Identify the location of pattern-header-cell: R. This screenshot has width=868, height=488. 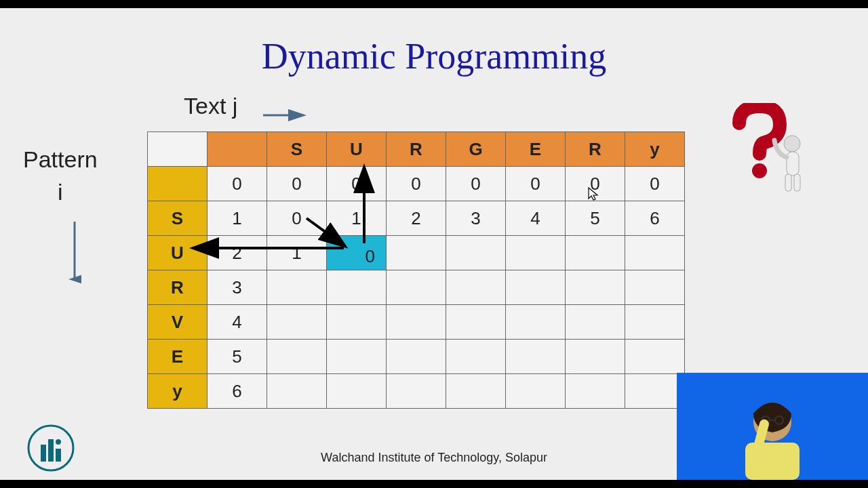
(178, 287).